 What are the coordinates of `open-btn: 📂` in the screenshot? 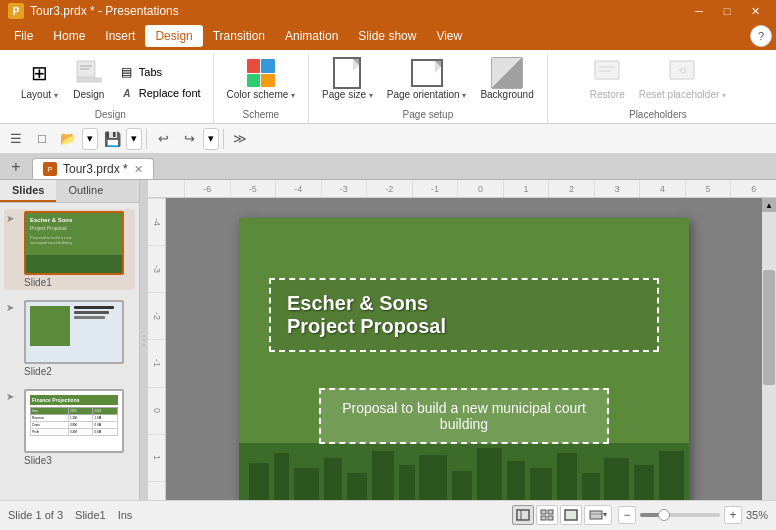 It's located at (68, 139).